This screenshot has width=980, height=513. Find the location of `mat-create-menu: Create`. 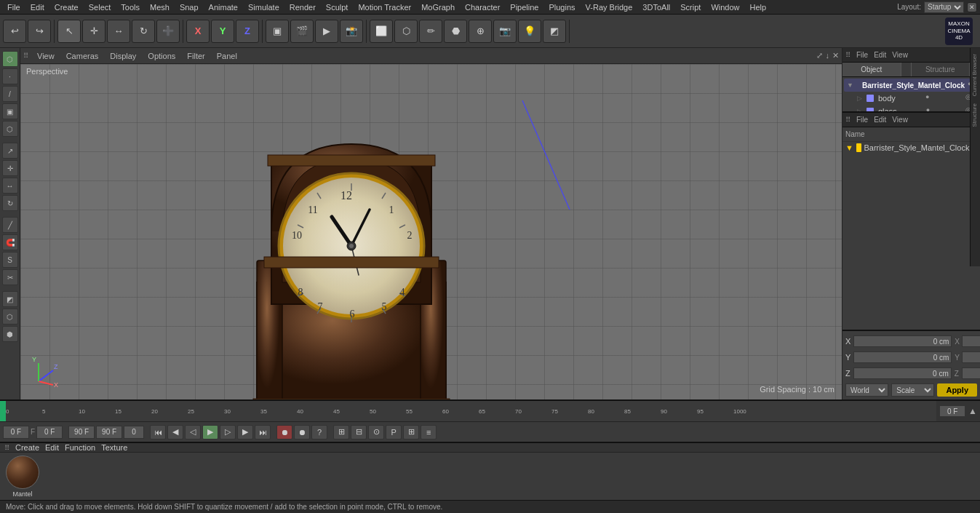

mat-create-menu: Create is located at coordinates (28, 448).